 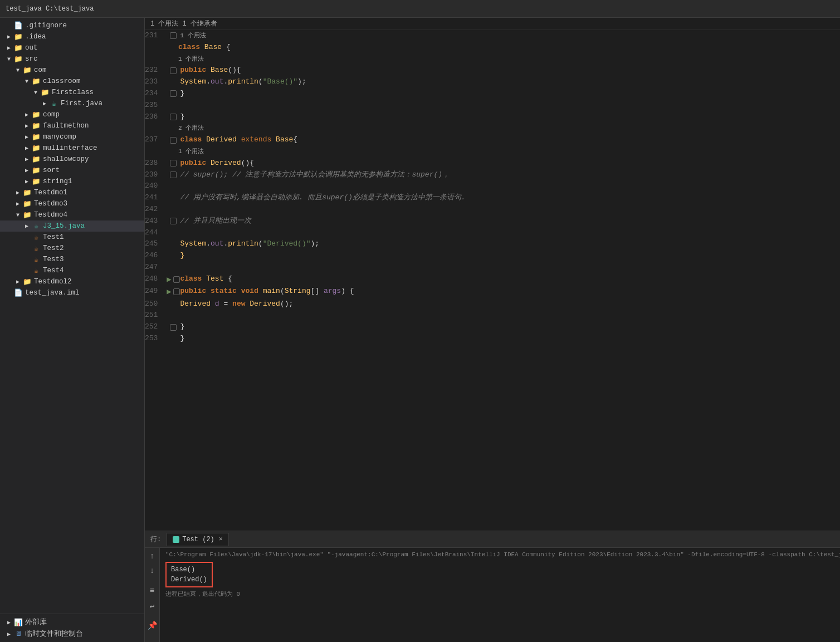 What do you see at coordinates (152, 605) in the screenshot?
I see `wrap-button: ↵` at bounding box center [152, 605].